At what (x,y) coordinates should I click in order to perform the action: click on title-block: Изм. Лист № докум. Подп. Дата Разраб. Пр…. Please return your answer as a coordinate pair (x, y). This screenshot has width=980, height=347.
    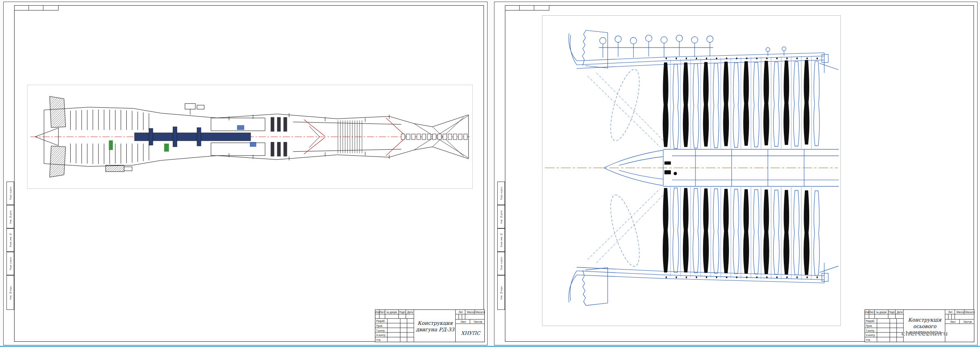
    Looking at the image, I should click on (430, 326).